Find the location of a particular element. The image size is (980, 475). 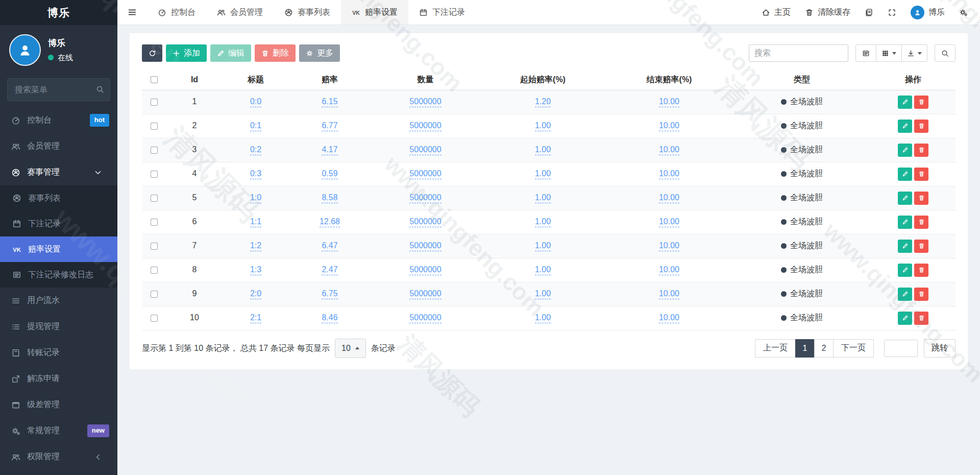

sidebar-item-event-list: 赛事列表 is located at coordinates (59, 198).